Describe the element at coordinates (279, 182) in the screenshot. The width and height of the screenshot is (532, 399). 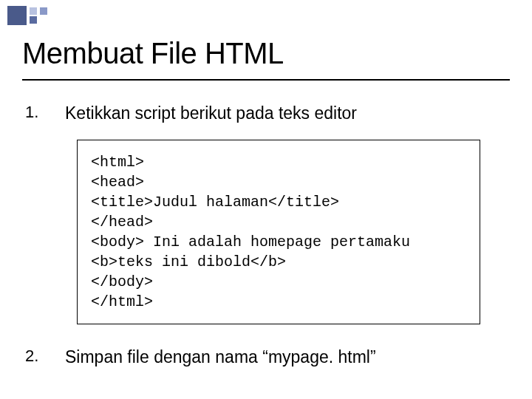
I see `code-line: <head>` at that location.